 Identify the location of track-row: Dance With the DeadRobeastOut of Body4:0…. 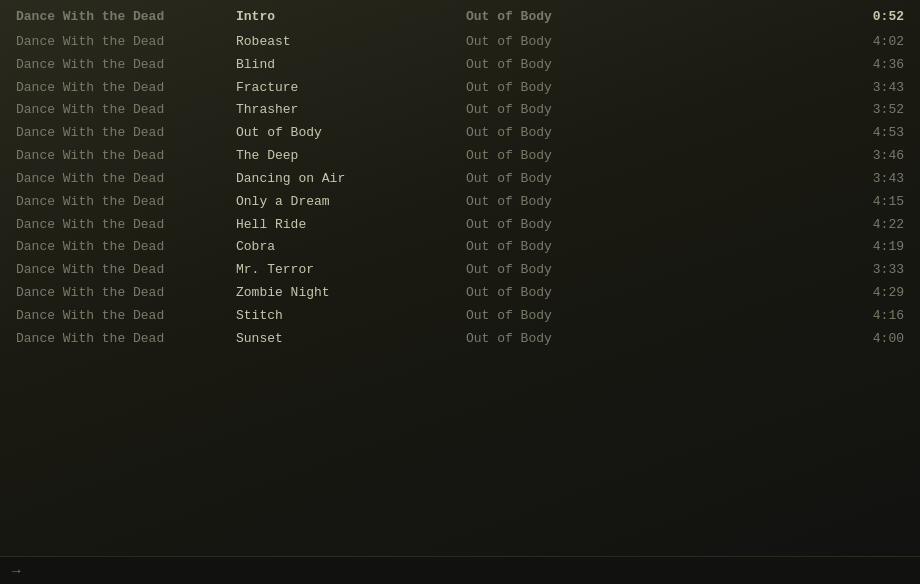
(460, 42).